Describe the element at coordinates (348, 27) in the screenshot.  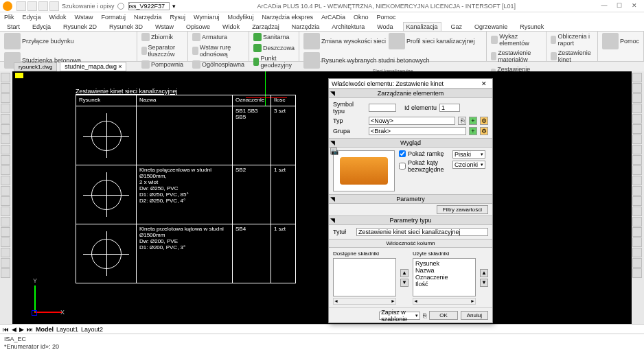
I see `ribbon-tab: Architektura` at that location.